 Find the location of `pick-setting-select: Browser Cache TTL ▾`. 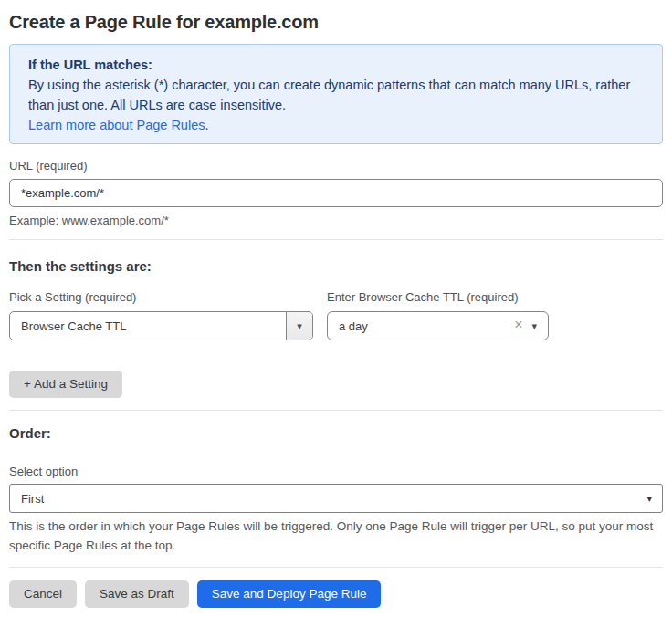

pick-setting-select: Browser Cache TTL ▾ is located at coordinates (161, 326).